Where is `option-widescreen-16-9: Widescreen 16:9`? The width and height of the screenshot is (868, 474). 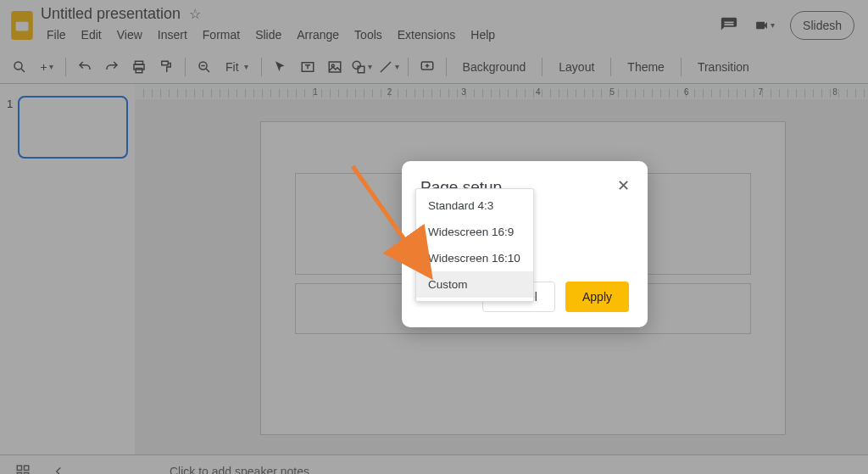
option-widescreen-16-9: Widescreen 16:9 is located at coordinates (475, 232).